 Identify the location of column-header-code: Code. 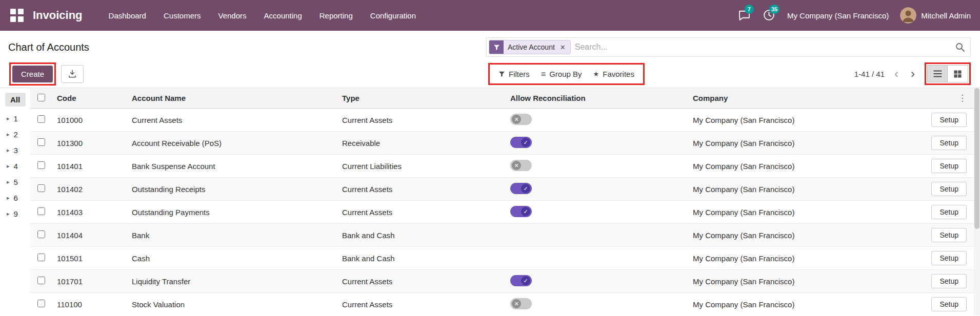
(89, 98).